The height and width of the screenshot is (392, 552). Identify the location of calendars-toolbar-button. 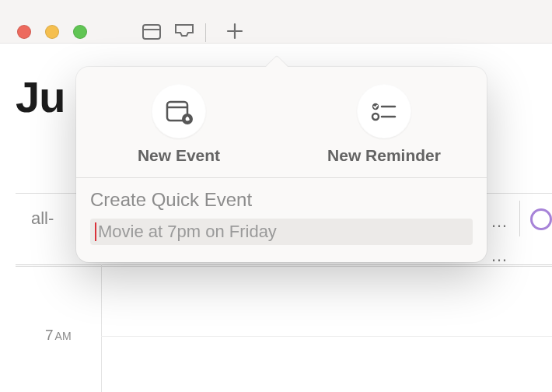
(152, 33).